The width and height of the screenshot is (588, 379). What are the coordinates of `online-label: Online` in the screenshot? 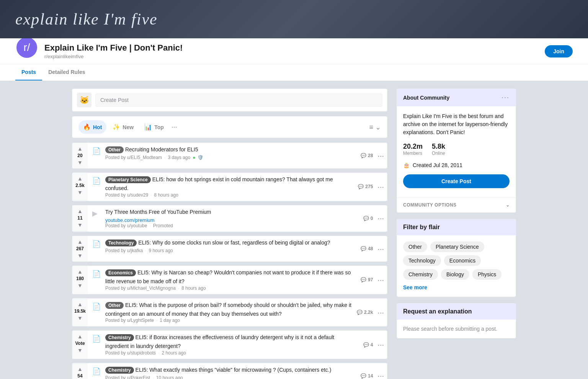 It's located at (439, 153).